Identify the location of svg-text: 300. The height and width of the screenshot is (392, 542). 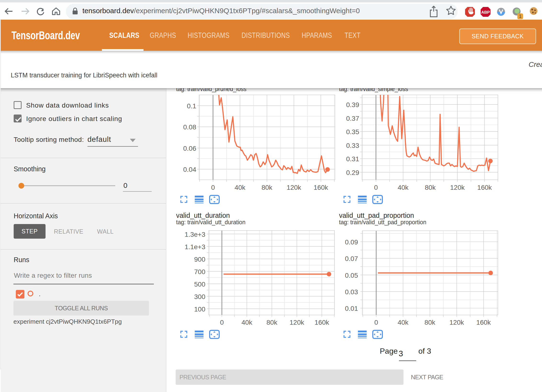
(200, 297).